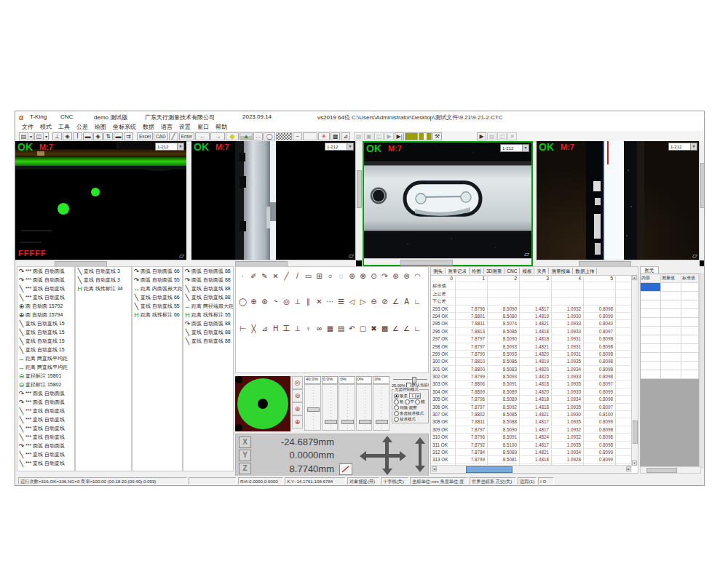 The width and height of the screenshot is (728, 574). Describe the element at coordinates (670, 371) in the screenshot. I see `element-grid: 内容测量值标准值` at that location.